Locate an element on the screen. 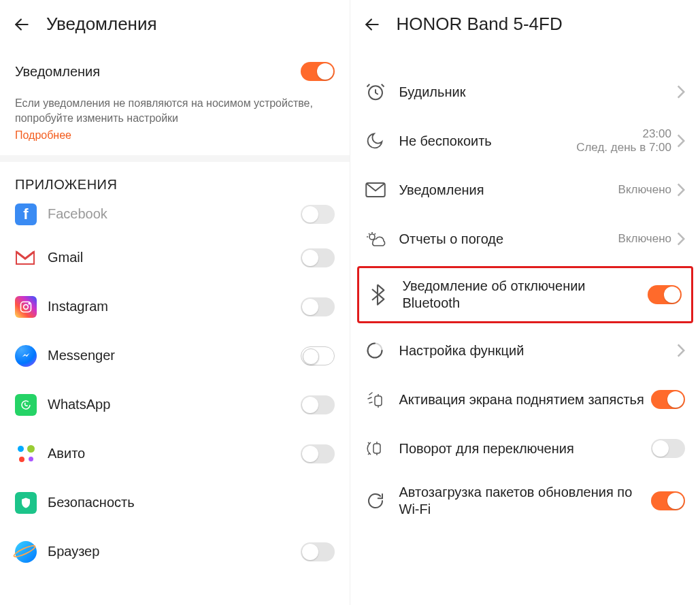 This screenshot has height=605, width=700. rotate-icon is located at coordinates (380, 448).